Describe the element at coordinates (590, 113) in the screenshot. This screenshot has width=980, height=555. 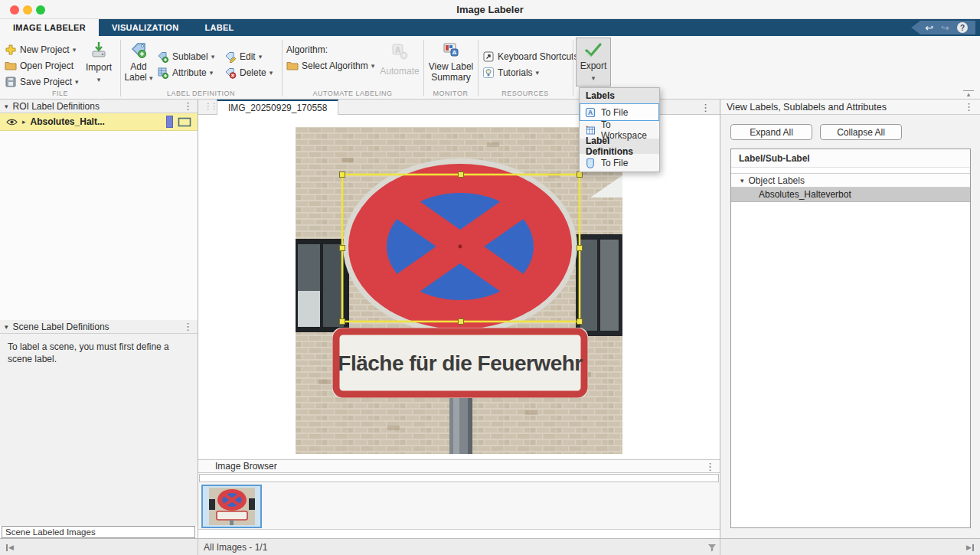
I see `labels-file-icon: A` at that location.